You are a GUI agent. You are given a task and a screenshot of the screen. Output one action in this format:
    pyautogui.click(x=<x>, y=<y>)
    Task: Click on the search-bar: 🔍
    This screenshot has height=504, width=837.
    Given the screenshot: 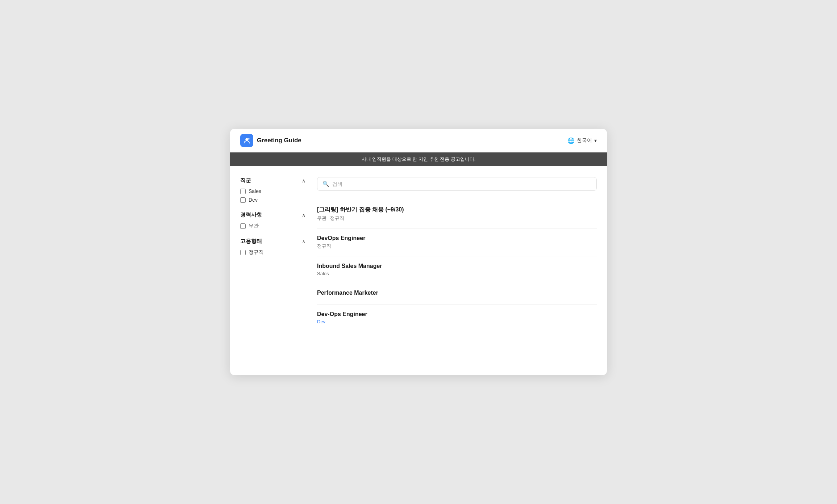 What is the action you would take?
    pyautogui.click(x=457, y=184)
    